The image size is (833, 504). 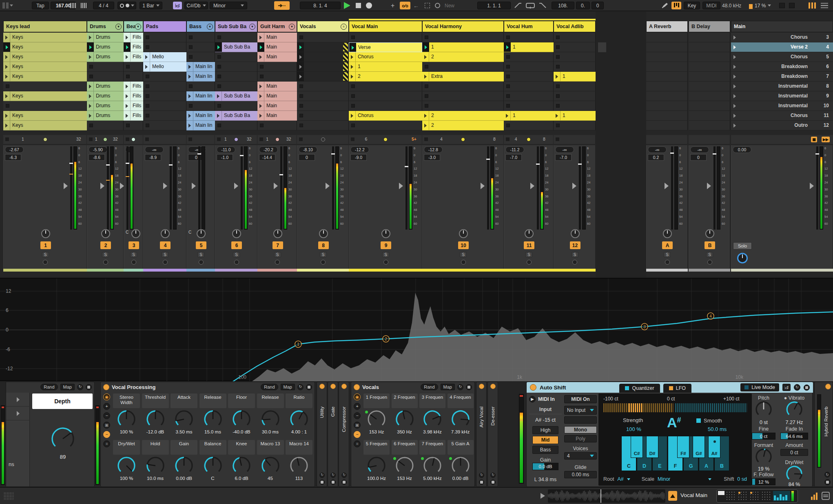 I want to click on peak-level-display: -20.2, so click(x=268, y=150).